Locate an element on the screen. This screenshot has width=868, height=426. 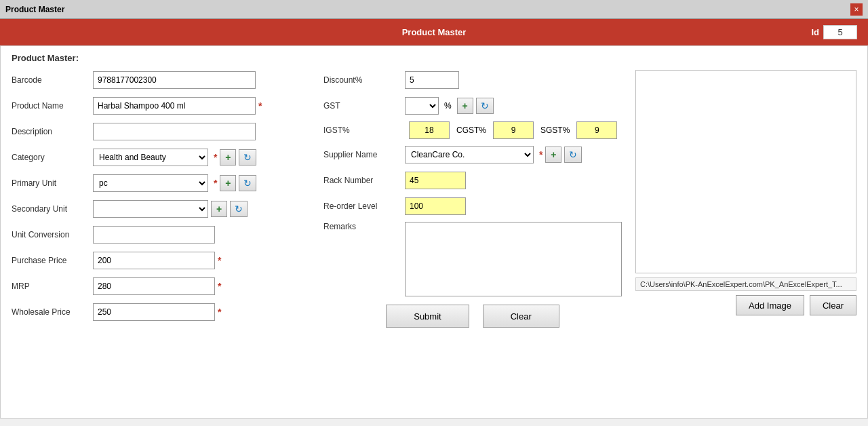
gst-select is located at coordinates (422, 106).